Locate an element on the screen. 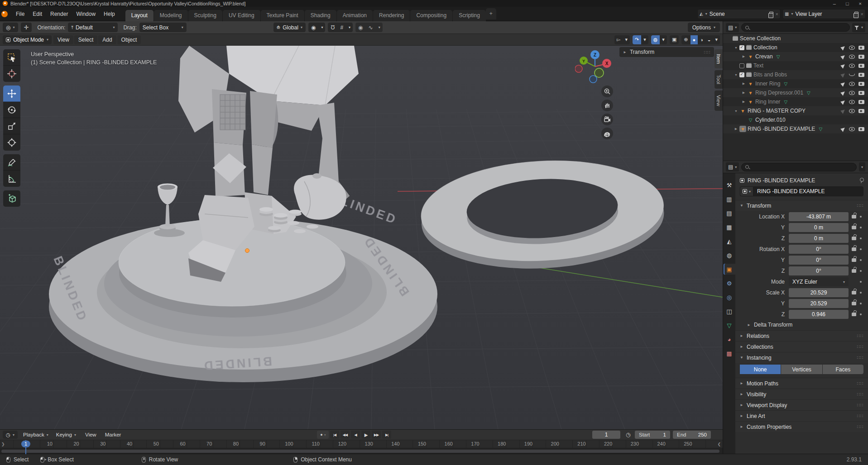 The image size is (868, 465). timeline-editor-type-dropdown: ◷▾ is located at coordinates (10, 435).